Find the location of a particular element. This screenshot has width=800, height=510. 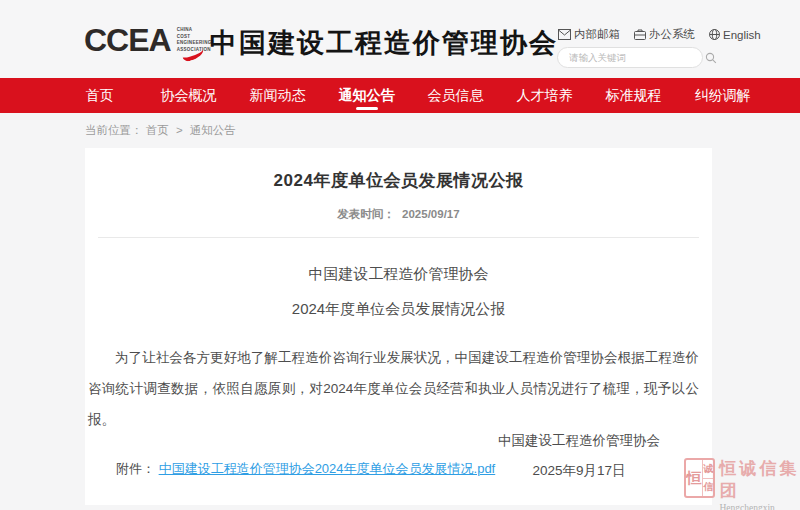

hengchengxin-watermark: 恒 诚 信 恒诚信集团 Hengchengxin Group is located at coordinates (742, 484).